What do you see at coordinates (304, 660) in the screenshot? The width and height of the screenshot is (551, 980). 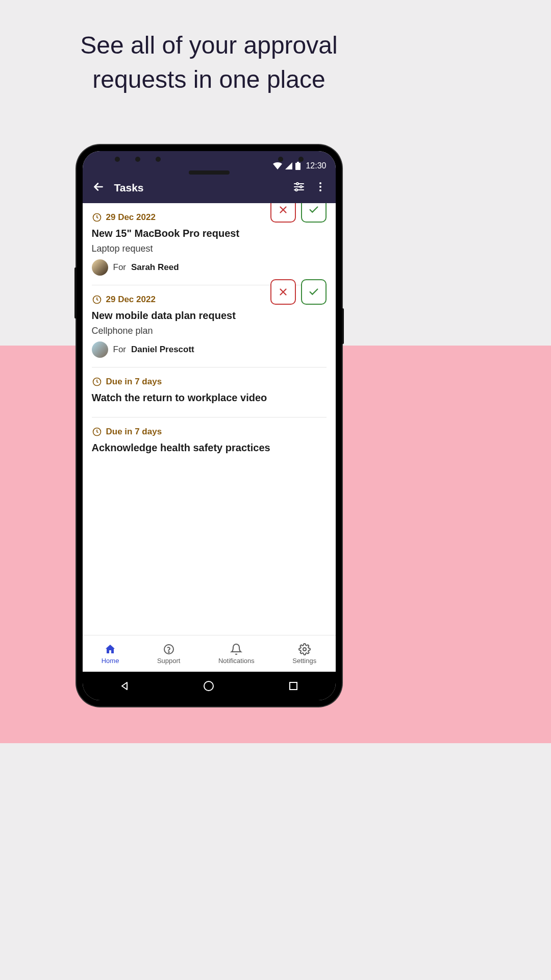 I see `nav-label: Settings` at bounding box center [304, 660].